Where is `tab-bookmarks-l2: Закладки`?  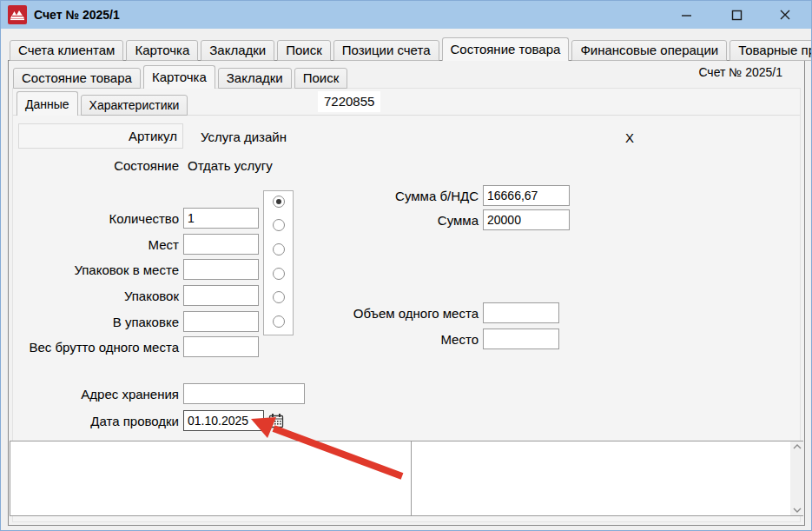
tab-bookmarks-l2: Закладки is located at coordinates (255, 78).